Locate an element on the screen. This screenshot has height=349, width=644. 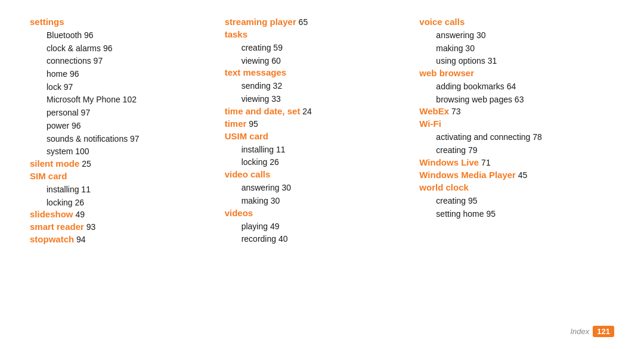
category-label: settings is located at coordinates (47, 21).